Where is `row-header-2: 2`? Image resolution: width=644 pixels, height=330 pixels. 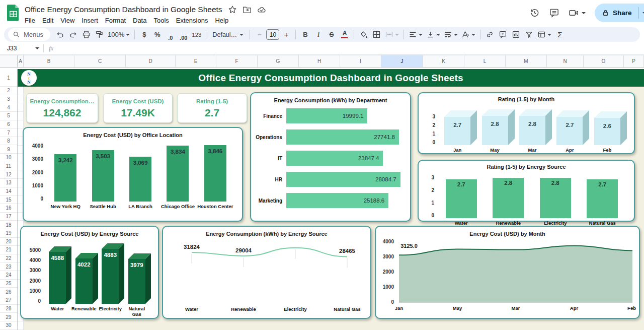 row-header-2: 2 is located at coordinates (9, 91).